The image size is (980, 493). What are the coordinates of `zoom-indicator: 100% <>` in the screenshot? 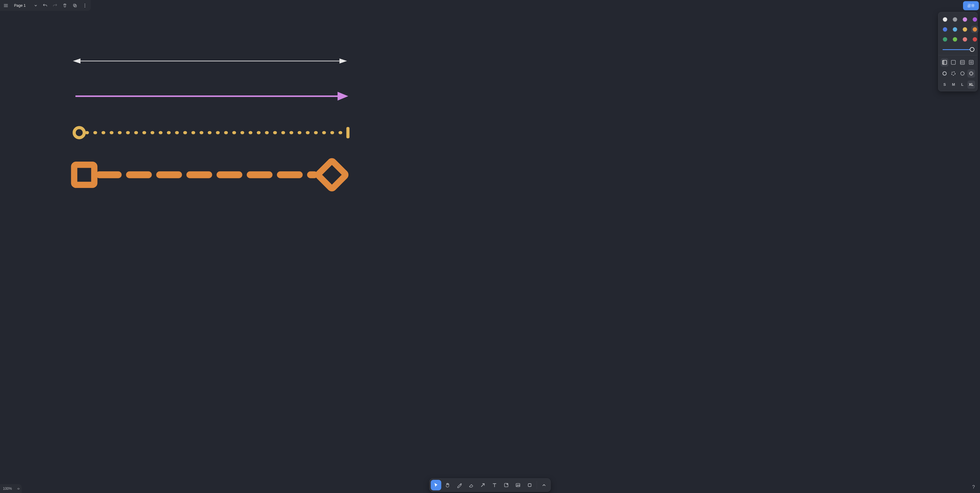 It's located at (11, 488).